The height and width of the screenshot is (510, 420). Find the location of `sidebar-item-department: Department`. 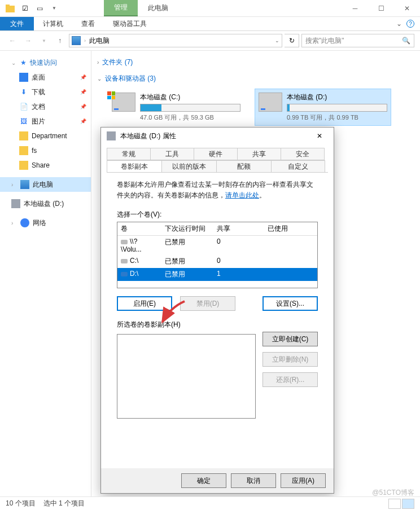

sidebar-item-department: Department is located at coordinates (45, 136).